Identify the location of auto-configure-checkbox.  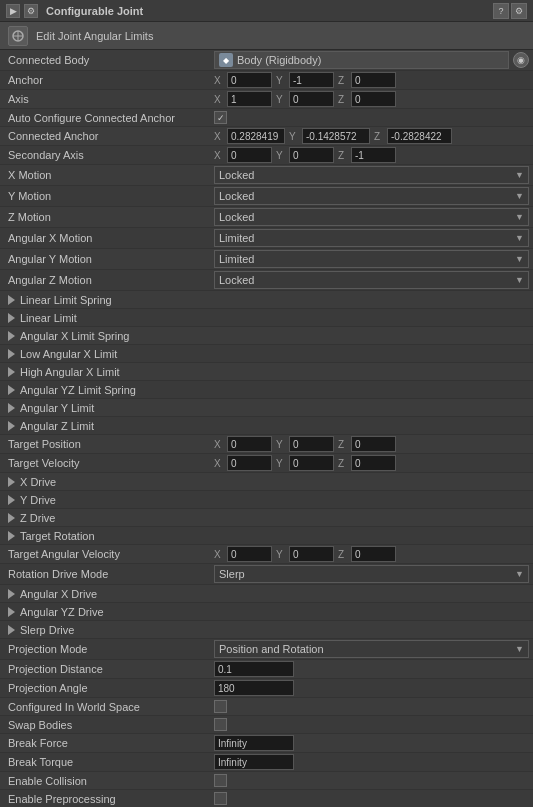
(220, 118).